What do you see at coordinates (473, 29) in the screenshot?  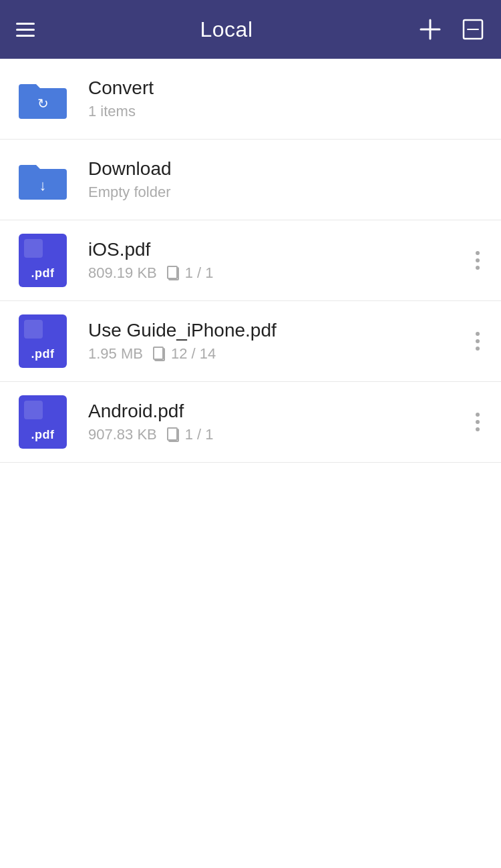 I see `edit-icon` at bounding box center [473, 29].